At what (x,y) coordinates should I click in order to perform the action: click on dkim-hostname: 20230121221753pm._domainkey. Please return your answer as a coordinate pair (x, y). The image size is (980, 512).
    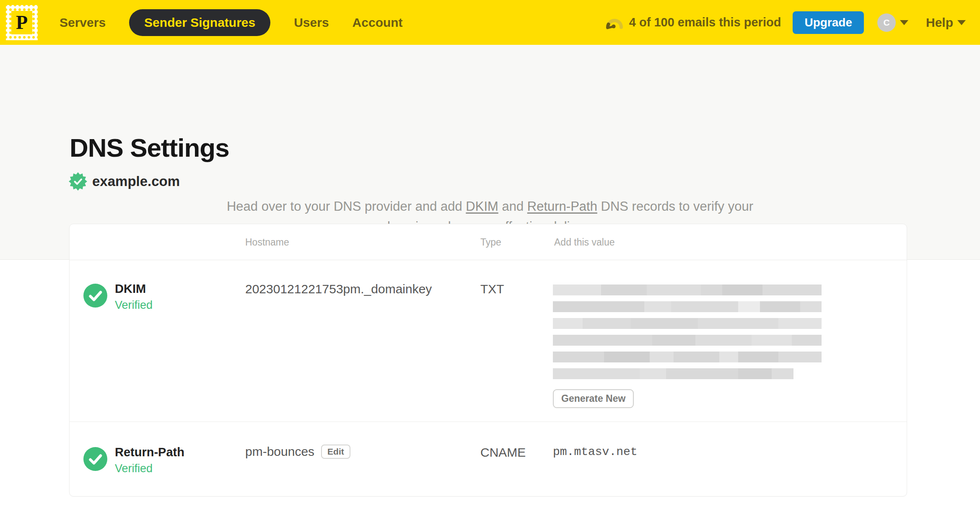
    Looking at the image, I should click on (339, 289).